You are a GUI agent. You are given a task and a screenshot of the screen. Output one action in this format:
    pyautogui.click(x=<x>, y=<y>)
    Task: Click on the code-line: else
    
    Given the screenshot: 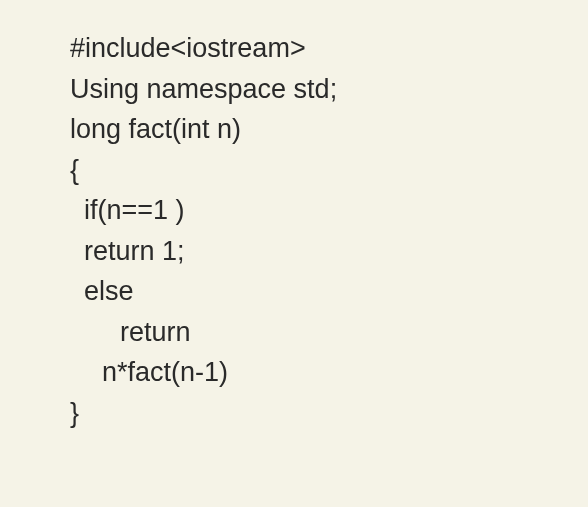 What is the action you would take?
    pyautogui.click(x=329, y=292)
    